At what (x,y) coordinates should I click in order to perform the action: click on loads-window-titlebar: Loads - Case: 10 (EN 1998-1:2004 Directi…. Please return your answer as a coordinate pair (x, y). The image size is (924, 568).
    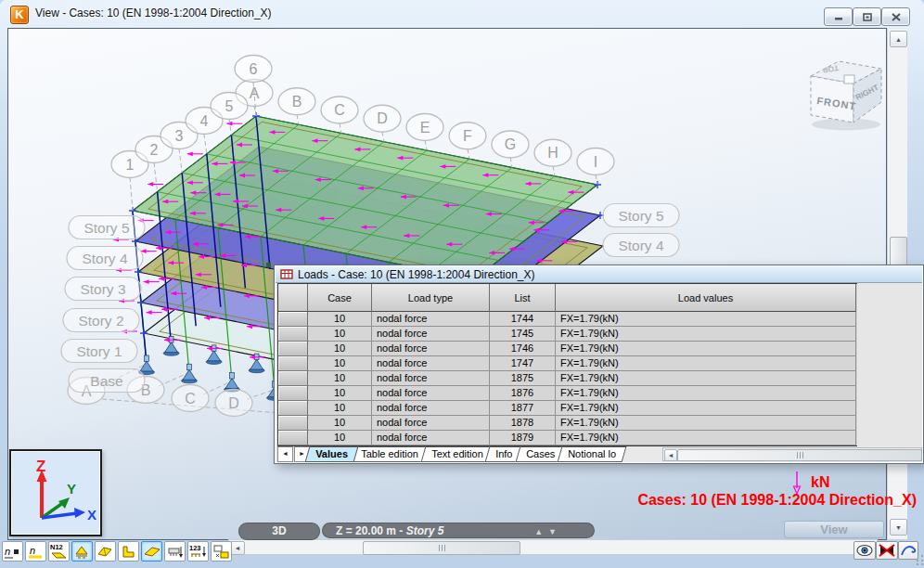
    Looking at the image, I should click on (599, 275).